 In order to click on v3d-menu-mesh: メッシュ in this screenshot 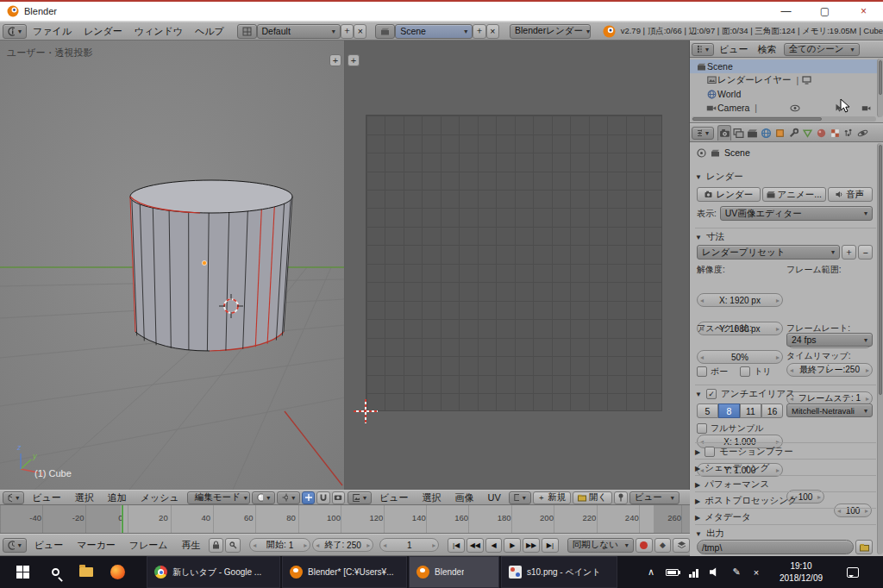, I will do `click(160, 498)`.